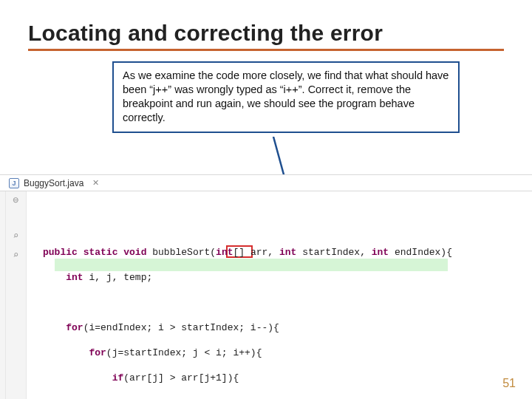  I want to click on current-line-highlight, so click(251, 265).